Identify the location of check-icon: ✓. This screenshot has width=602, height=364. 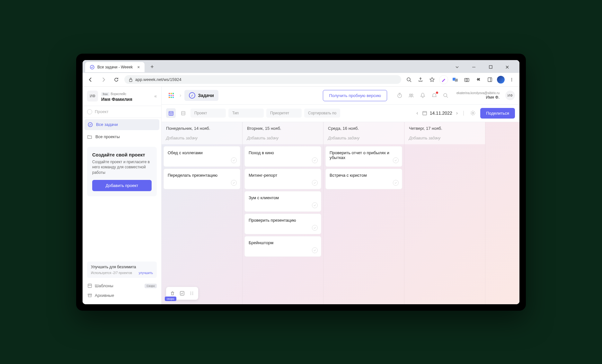
(192, 95).